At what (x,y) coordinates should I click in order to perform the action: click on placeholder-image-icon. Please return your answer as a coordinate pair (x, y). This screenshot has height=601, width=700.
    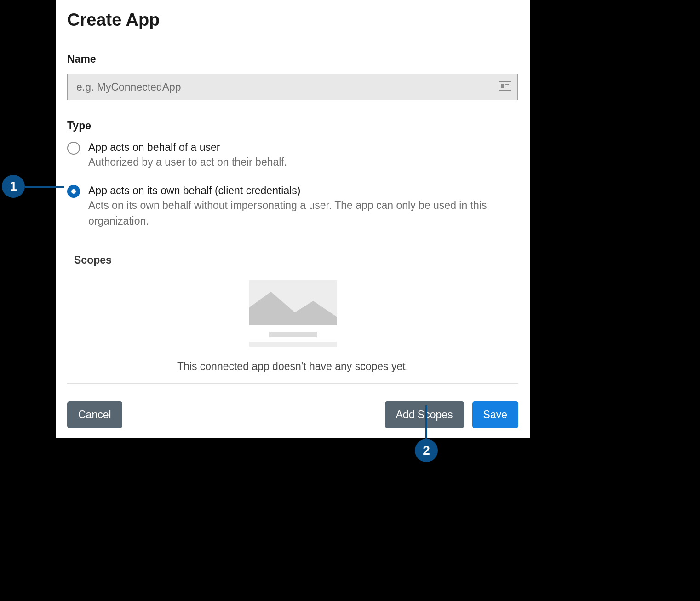
    Looking at the image, I should click on (293, 315).